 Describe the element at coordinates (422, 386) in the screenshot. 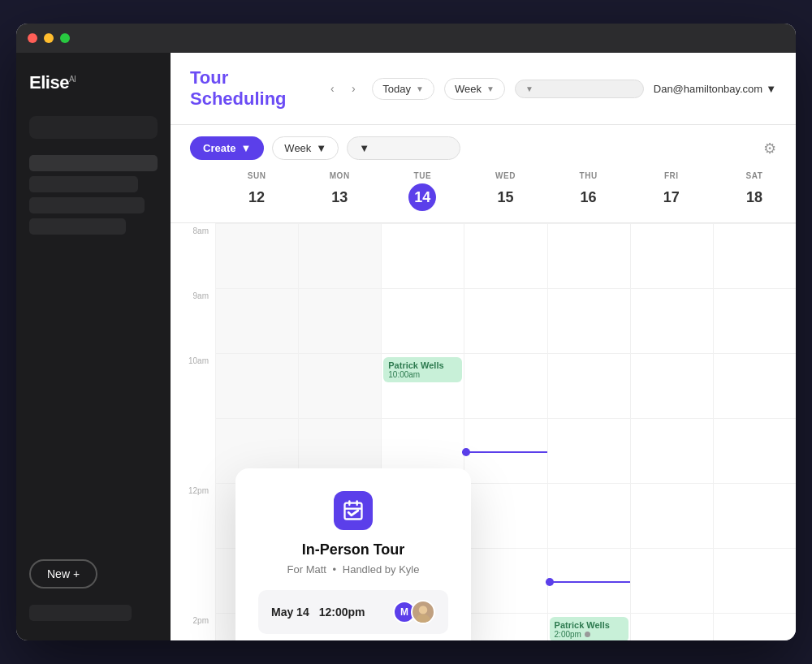

I see `cell-tue-10am: Patrick Wells 10:00am` at that location.